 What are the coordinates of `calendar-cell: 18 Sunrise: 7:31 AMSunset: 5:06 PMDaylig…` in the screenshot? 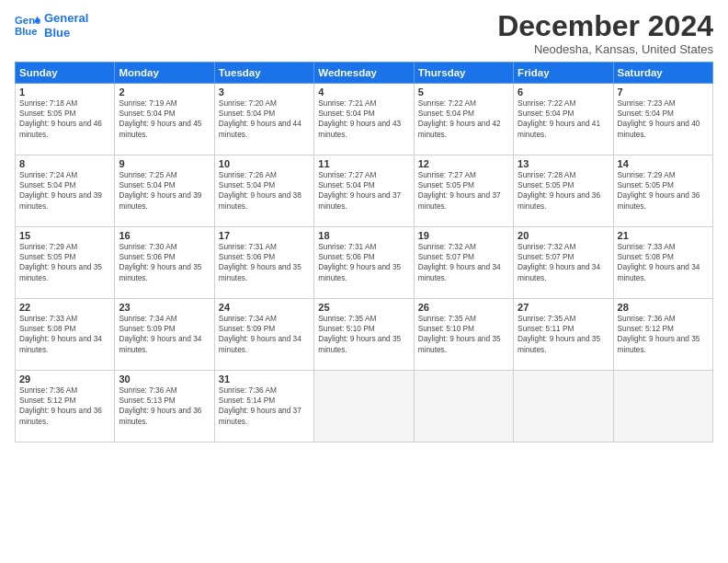 It's located at (364, 263).